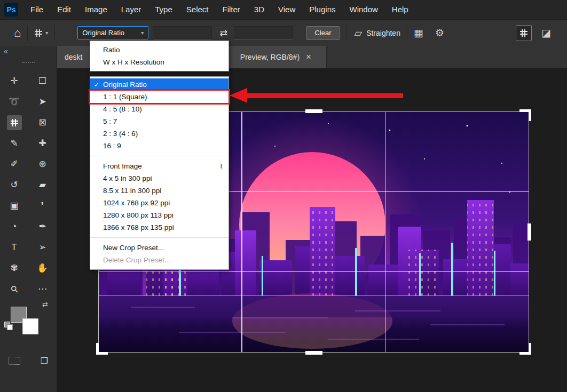 This screenshot has width=567, height=392. I want to click on tool-icon: T, so click(14, 247).